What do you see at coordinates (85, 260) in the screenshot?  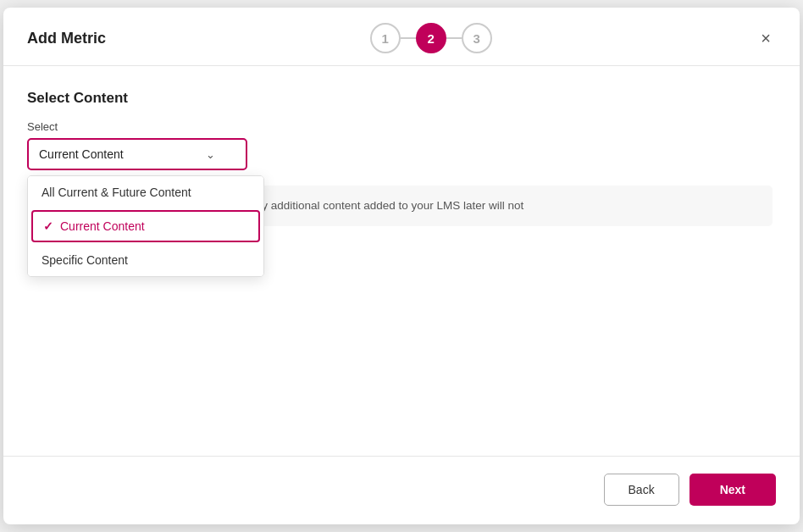 I see `dropdown-item-specific-label: Specific Content` at bounding box center [85, 260].